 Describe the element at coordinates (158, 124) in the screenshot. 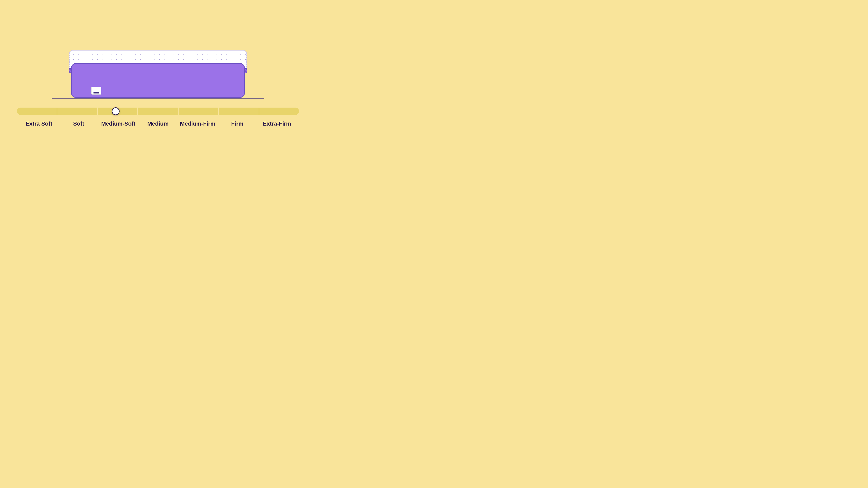

I see `slider-labels: Extra Soft Soft Medium-Soft Medium Mediu…` at that location.